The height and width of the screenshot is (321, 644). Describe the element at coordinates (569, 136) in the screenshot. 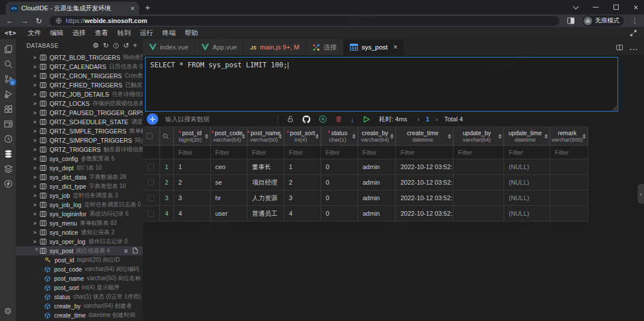

I see `column-header-remark: remarkvarchar(500)` at that location.